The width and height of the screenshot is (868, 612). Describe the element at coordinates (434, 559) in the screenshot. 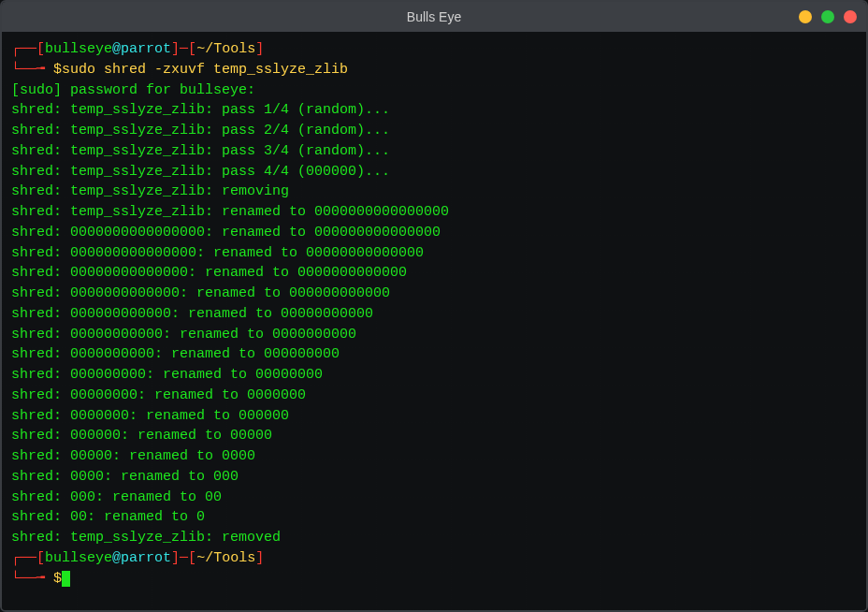

I see `prompt-line-2-top: ┌──[bullseye@parrot]─[~/Tools]` at that location.